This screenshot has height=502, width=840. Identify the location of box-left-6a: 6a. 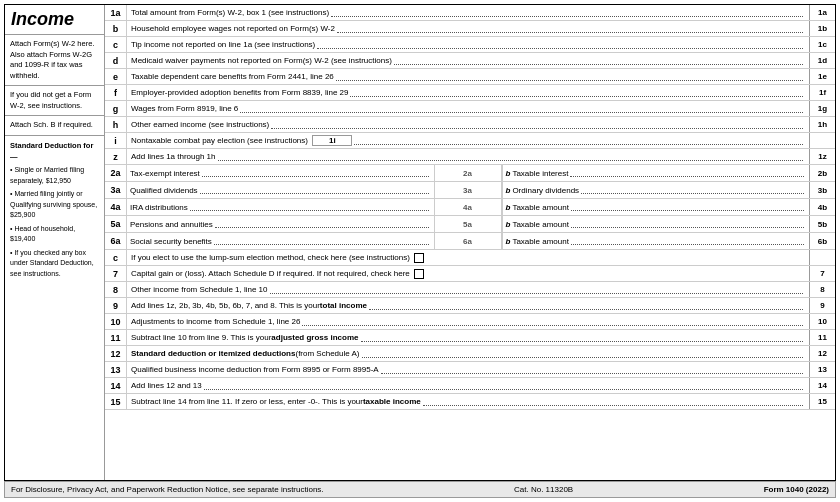
(468, 241).